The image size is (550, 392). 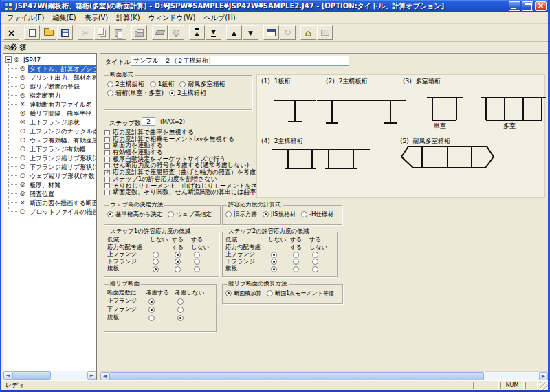 What do you see at coordinates (50, 375) in the screenshot?
I see `tree-hscrollbar: ◄ ►` at bounding box center [50, 375].